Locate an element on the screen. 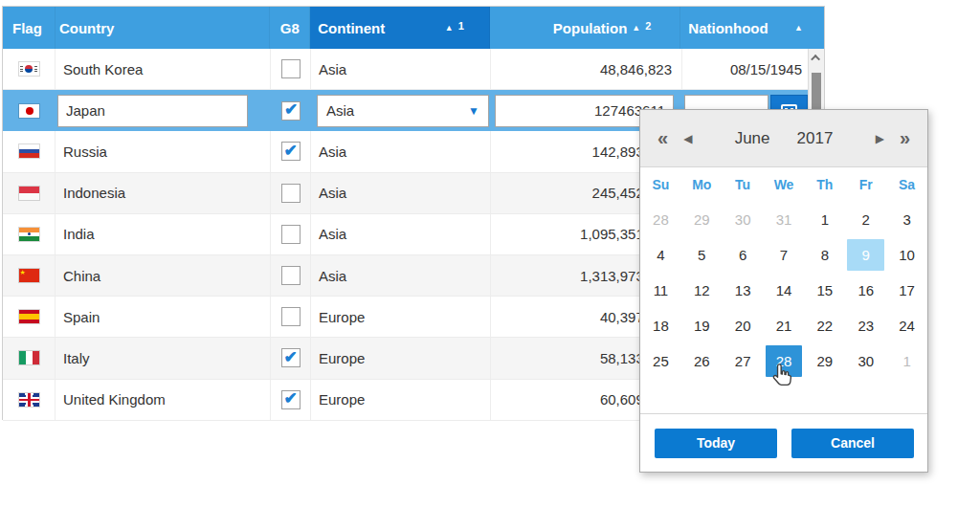 The image size is (980, 507). grid-header: Flag Country G8 Continent ▲ 1 Population… is located at coordinates (413, 28).